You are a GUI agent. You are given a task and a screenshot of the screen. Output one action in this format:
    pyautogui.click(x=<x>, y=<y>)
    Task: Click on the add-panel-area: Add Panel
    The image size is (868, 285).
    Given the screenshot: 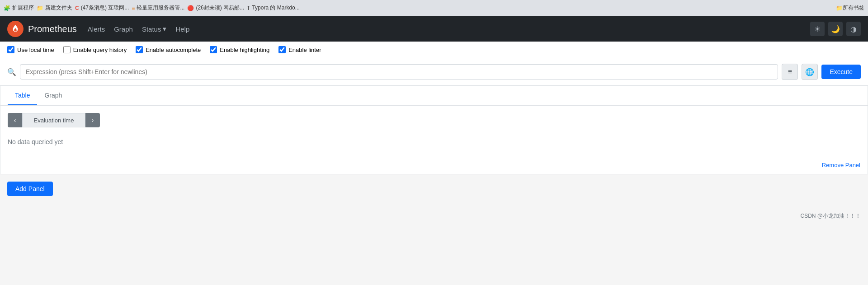 What is the action you would take?
    pyautogui.click(x=434, y=189)
    